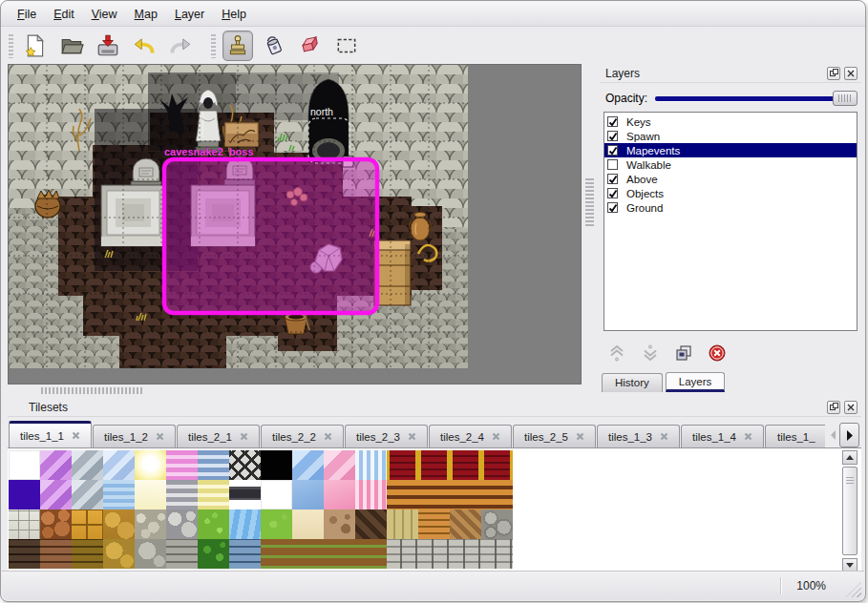 This screenshot has width=868, height=603. What do you see at coordinates (50, 434) in the screenshot?
I see `tileset-tab-tiles_1_1: tiles_1_1` at bounding box center [50, 434].